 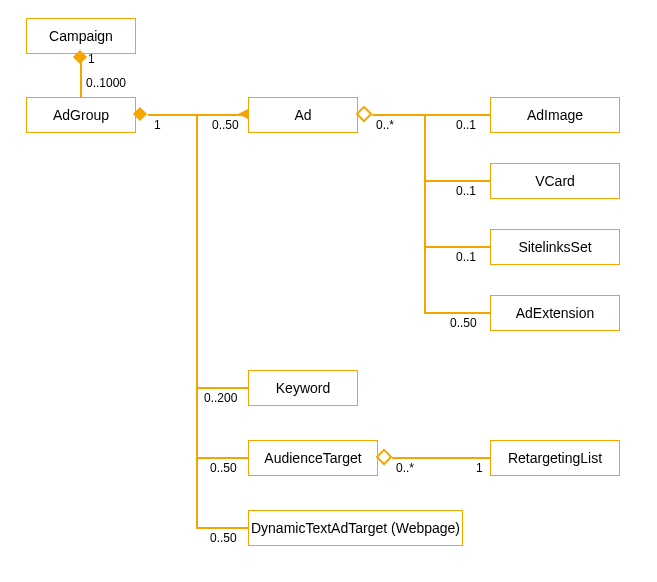 What do you see at coordinates (431, 115) in the screenshot?
I see `edge-ad-adimage` at bounding box center [431, 115].